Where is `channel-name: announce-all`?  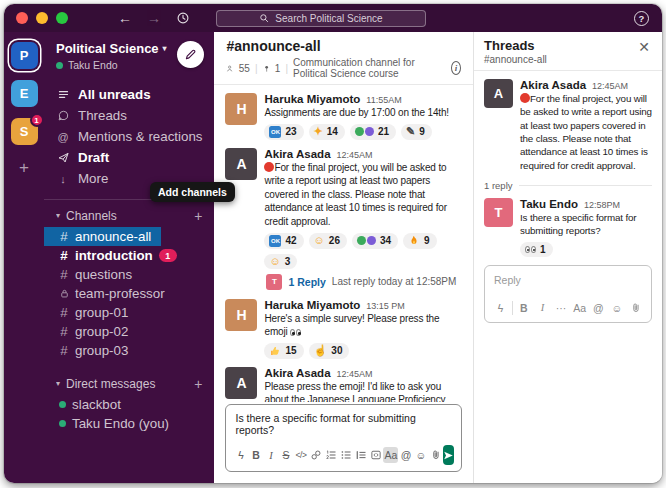 channel-name: announce-all is located at coordinates (113, 236).